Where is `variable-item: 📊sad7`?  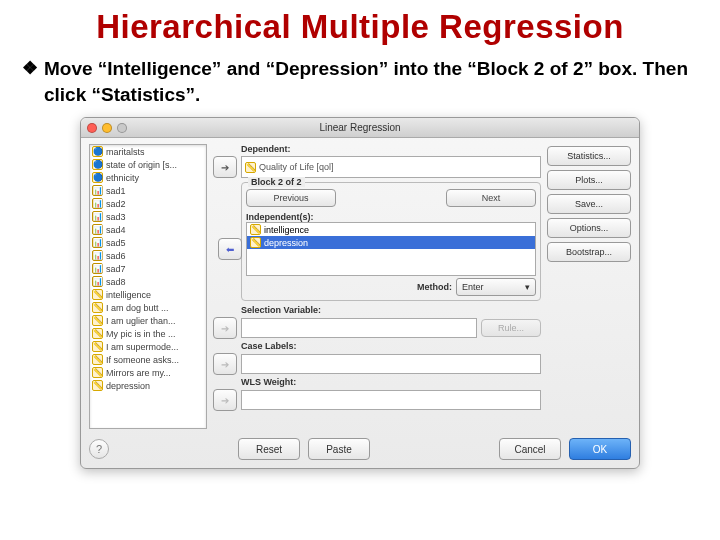
variable-item: 📊sad7 is located at coordinates (148, 268).